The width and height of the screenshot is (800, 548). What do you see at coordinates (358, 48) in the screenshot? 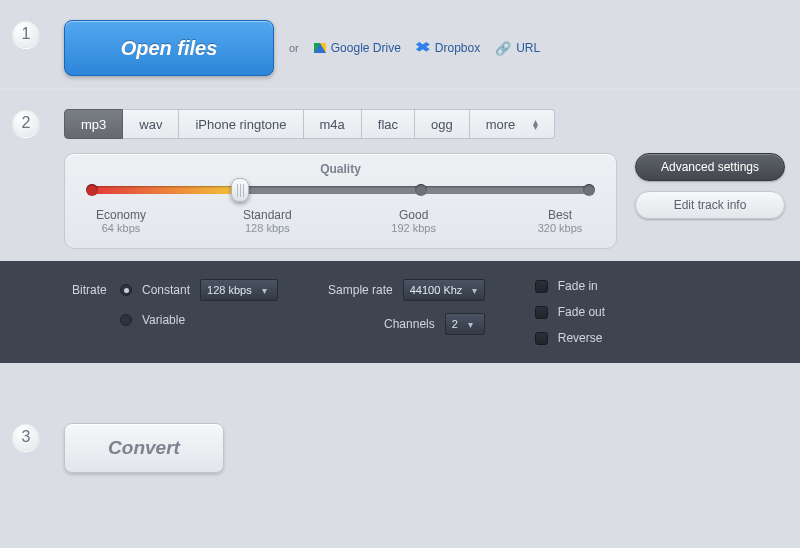
I see `google-drive-link: Google Drive` at bounding box center [358, 48].